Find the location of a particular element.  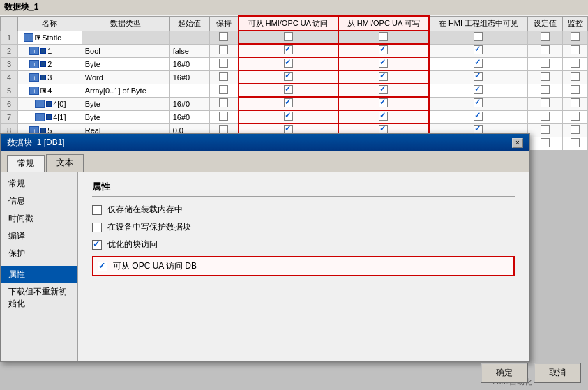

ok-button: 确定 is located at coordinates (504, 373).